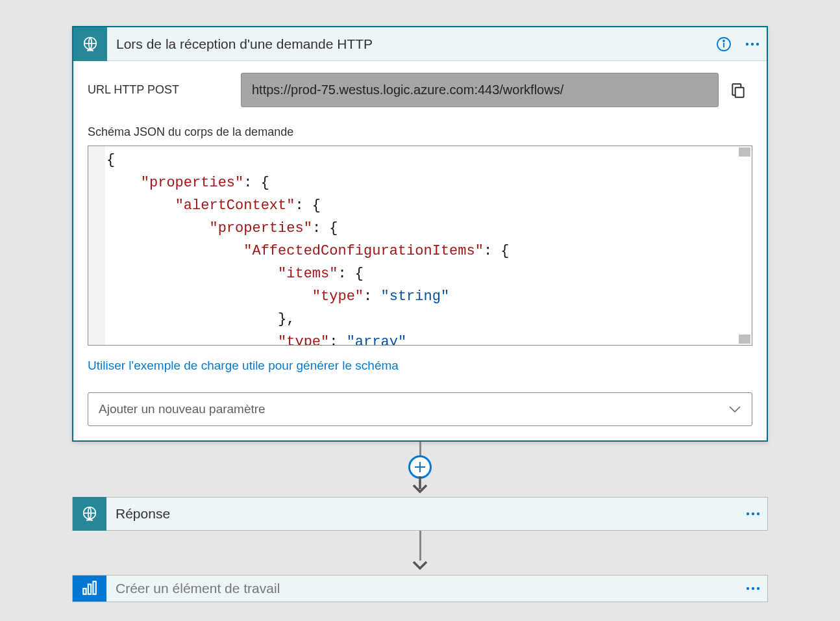 The height and width of the screenshot is (621, 840). What do you see at coordinates (724, 44) in the screenshot?
I see `info-icon` at bounding box center [724, 44].